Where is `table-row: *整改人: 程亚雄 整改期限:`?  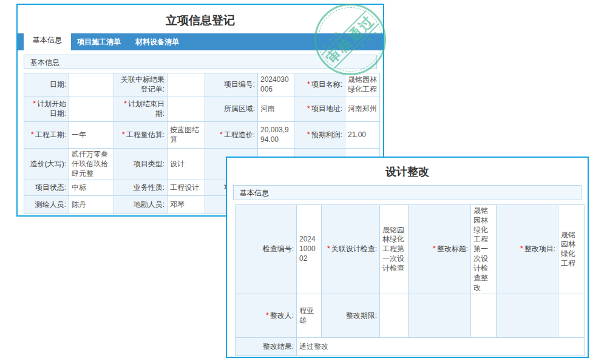 table-row: *整改人: 程亚雄 整改期限: is located at coordinates (410, 316).